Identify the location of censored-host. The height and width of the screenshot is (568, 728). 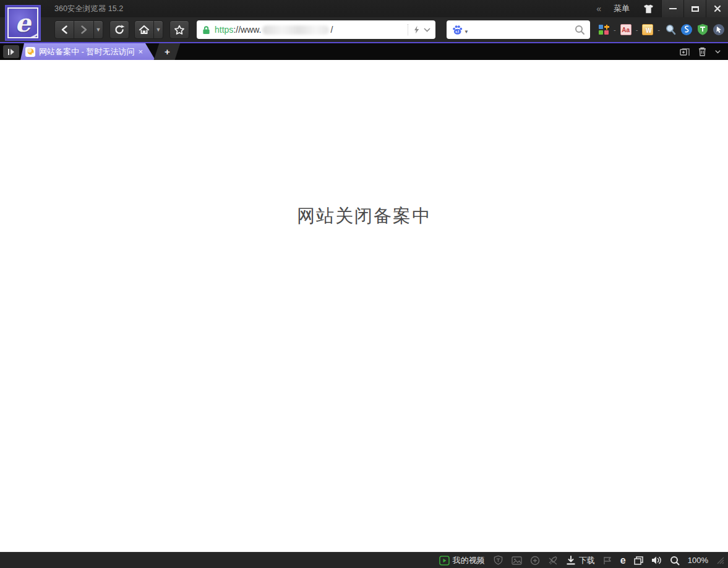
(296, 30).